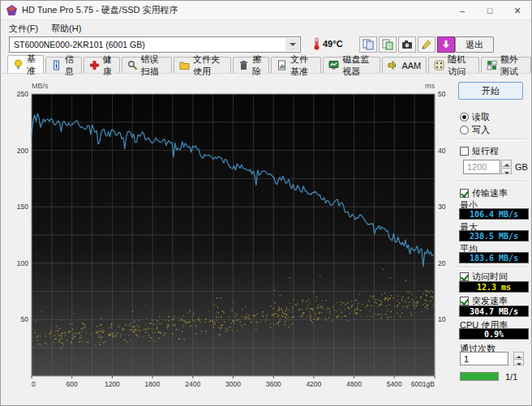 This screenshot has width=532, height=406. Describe the element at coordinates (63, 65) in the screenshot. I see `tab-info: 信息` at that location.